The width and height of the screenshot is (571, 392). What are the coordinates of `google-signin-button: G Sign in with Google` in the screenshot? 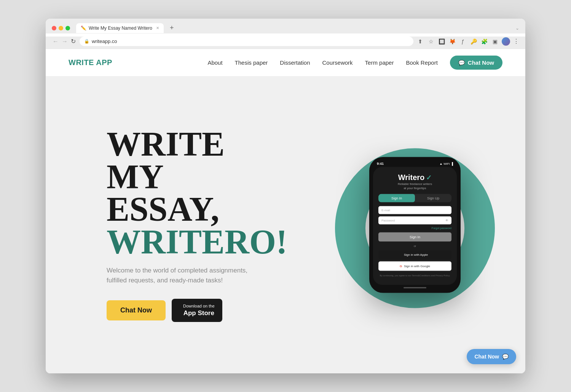 It's located at (415, 266).